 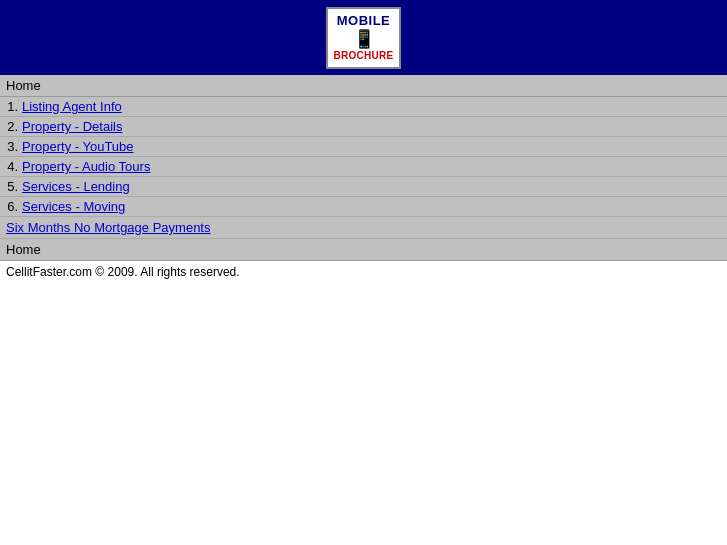 What do you see at coordinates (11, 106) in the screenshot?
I see `menu-item-num: 1.` at bounding box center [11, 106].